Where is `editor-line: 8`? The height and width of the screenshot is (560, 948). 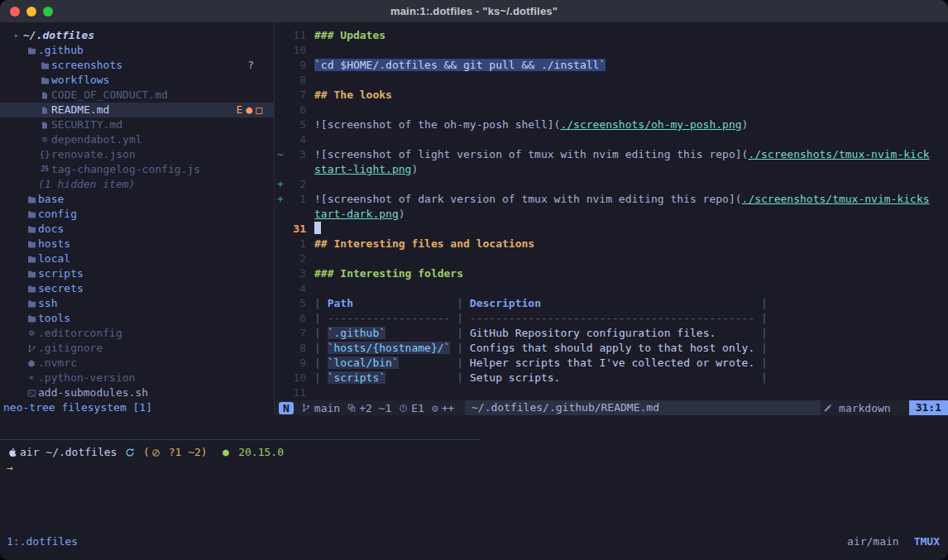
editor-line: 8 is located at coordinates (611, 80).